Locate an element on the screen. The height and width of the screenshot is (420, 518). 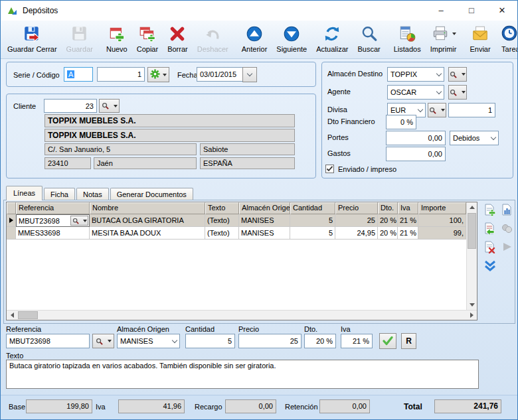
editor-precio-input: 25 is located at coordinates (270, 341).